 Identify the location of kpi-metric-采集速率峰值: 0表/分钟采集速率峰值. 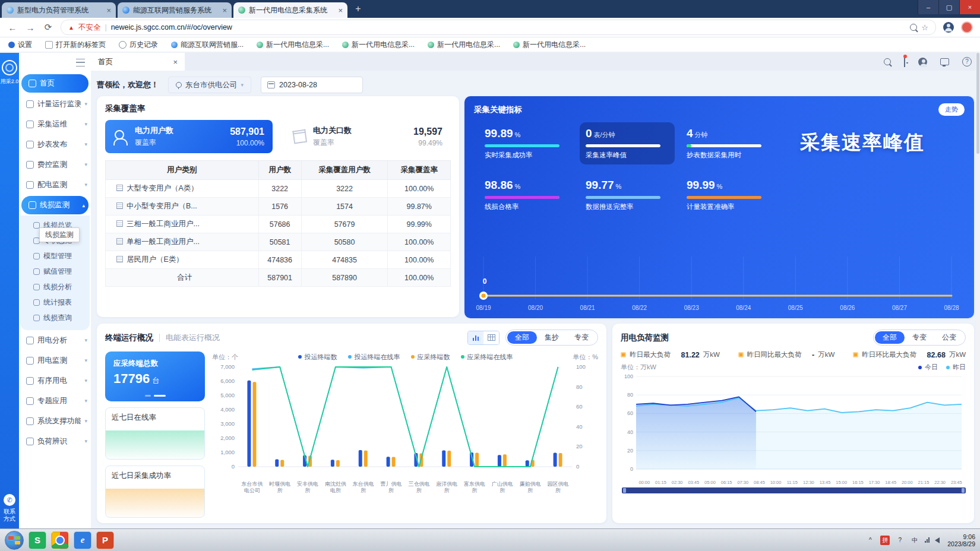
(627, 144).